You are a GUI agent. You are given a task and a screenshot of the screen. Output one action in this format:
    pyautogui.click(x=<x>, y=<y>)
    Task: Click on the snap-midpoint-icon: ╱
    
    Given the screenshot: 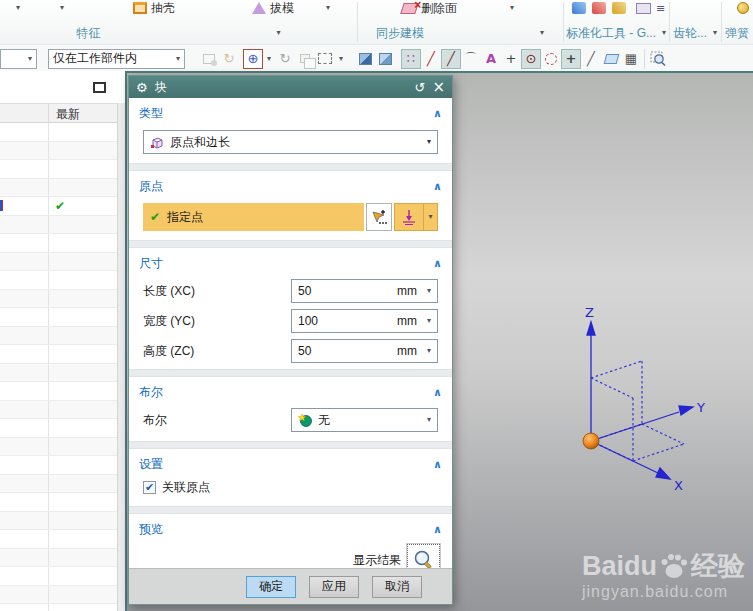 What is the action you would take?
    pyautogui.click(x=451, y=59)
    